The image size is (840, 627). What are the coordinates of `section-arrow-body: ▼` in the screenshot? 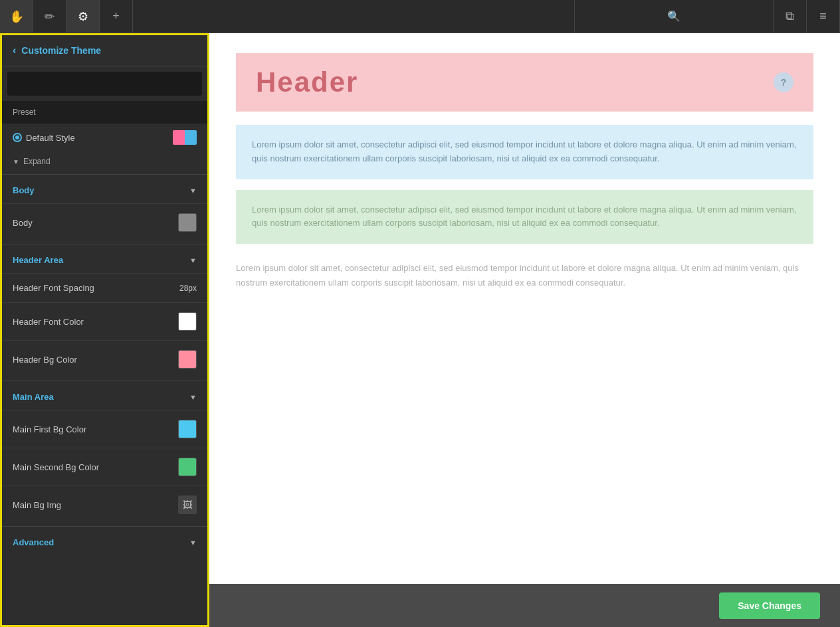 It's located at (193, 191).